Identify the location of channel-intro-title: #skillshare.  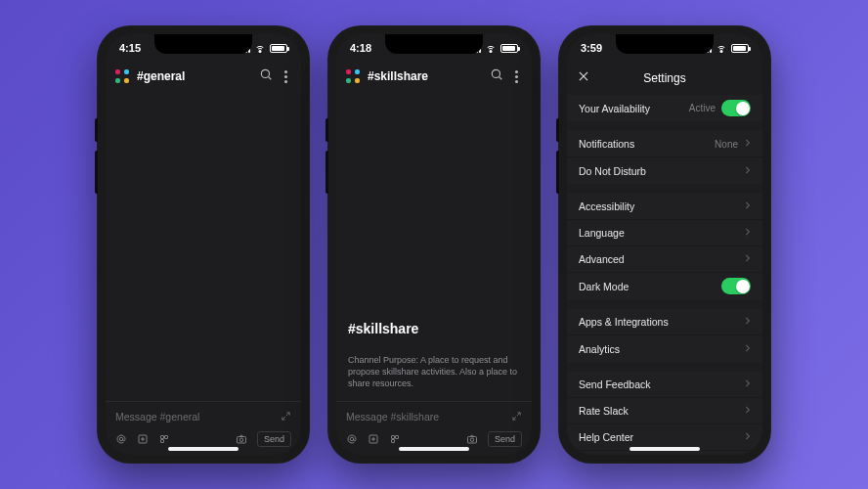
(434, 329).